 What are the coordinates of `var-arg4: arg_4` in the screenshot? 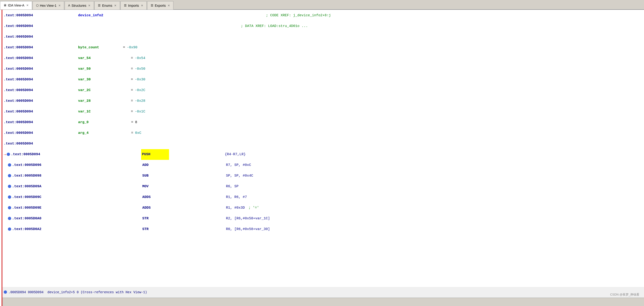 It's located at (83, 133).